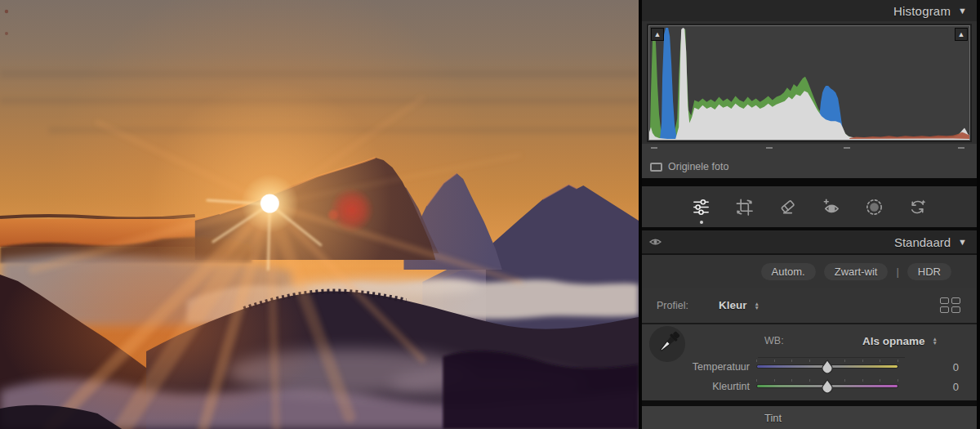  What do you see at coordinates (831, 207) in the screenshot?
I see `red-eye-tool-button` at bounding box center [831, 207].